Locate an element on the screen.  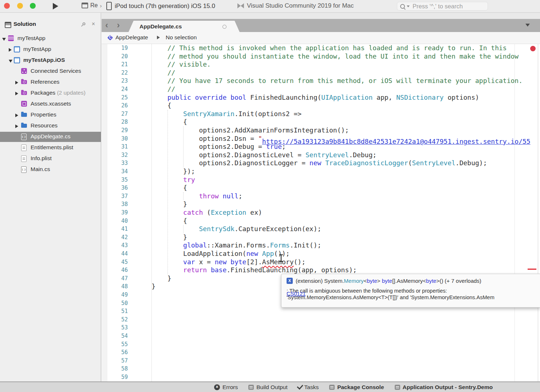
code-line-58: 58 is located at coordinates (321, 369).